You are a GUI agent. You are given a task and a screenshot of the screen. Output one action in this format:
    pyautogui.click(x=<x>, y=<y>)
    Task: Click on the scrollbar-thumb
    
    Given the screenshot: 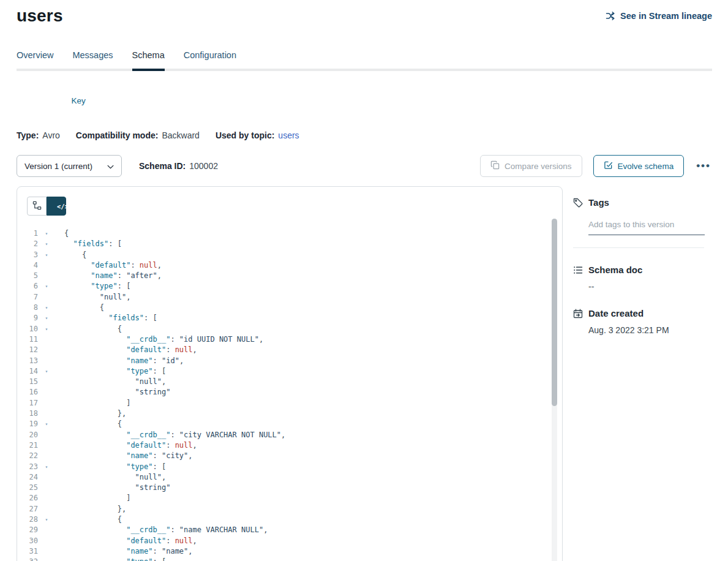 What is the action you would take?
    pyautogui.click(x=555, y=312)
    